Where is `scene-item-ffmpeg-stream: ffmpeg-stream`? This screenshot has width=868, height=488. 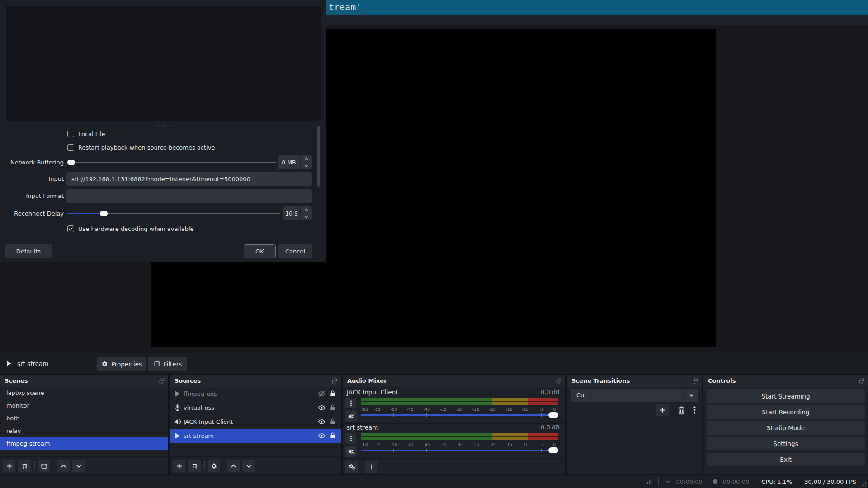
scene-item-ffmpeg-stream: ffmpeg-stream is located at coordinates (84, 444).